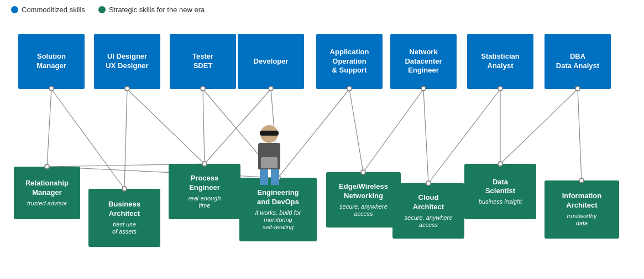  Describe the element at coordinates (582, 220) in the screenshot. I see `subtitle-info-architect: trustworthydata` at that location.